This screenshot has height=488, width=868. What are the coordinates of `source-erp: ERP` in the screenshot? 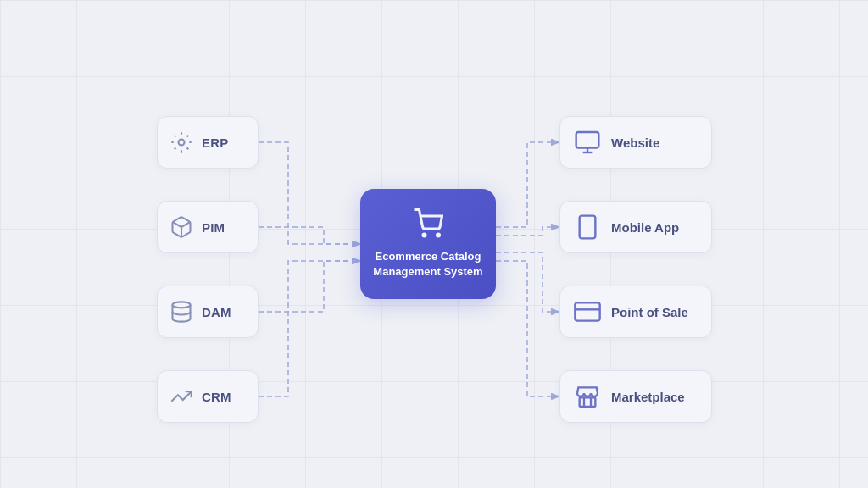 It's located at (208, 142).